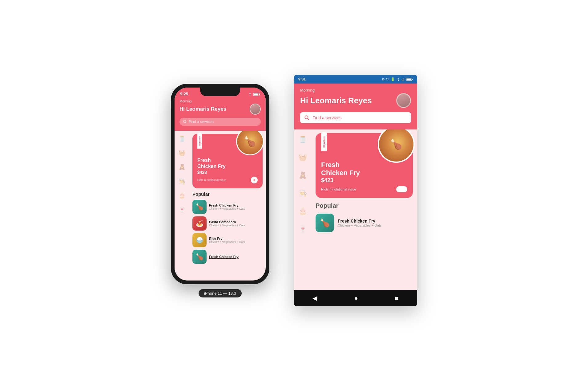 This screenshot has height=381, width=588. What do you see at coordinates (254, 180) in the screenshot?
I see `add-button: +` at bounding box center [254, 180].